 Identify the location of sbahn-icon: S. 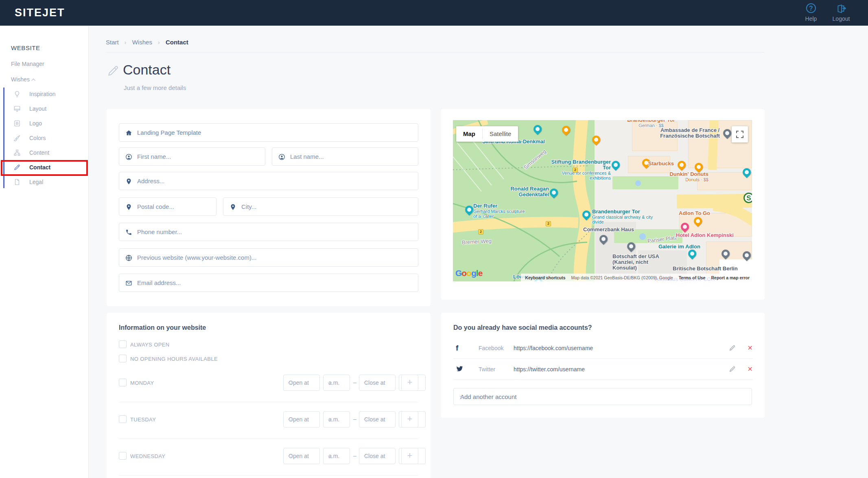
(748, 198).